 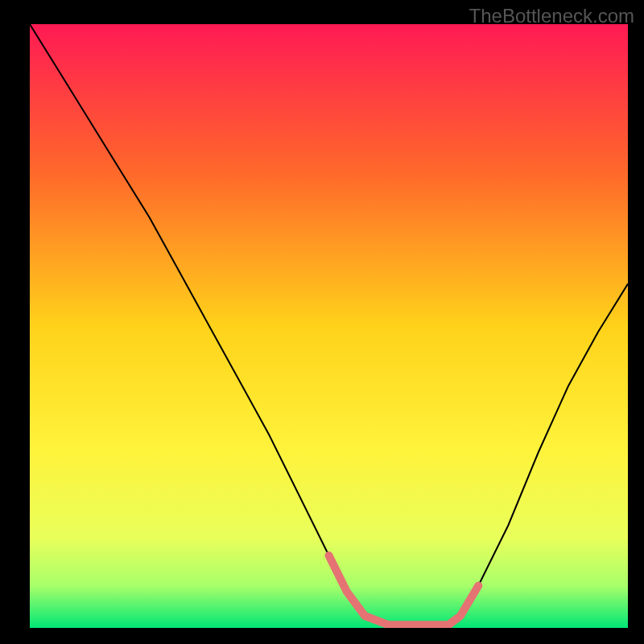 I want to click on watermark-text: TheBottleneck.com, so click(x=552, y=16).